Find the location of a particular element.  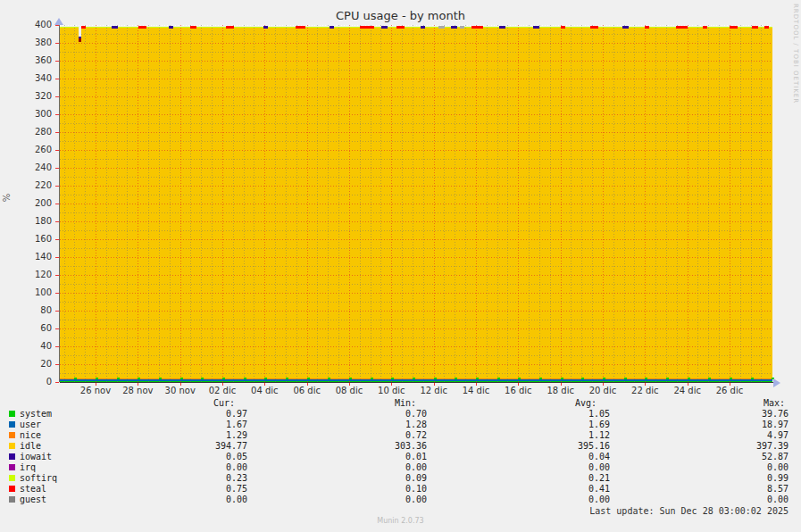

y-tick-label: 120 is located at coordinates (26, 275).